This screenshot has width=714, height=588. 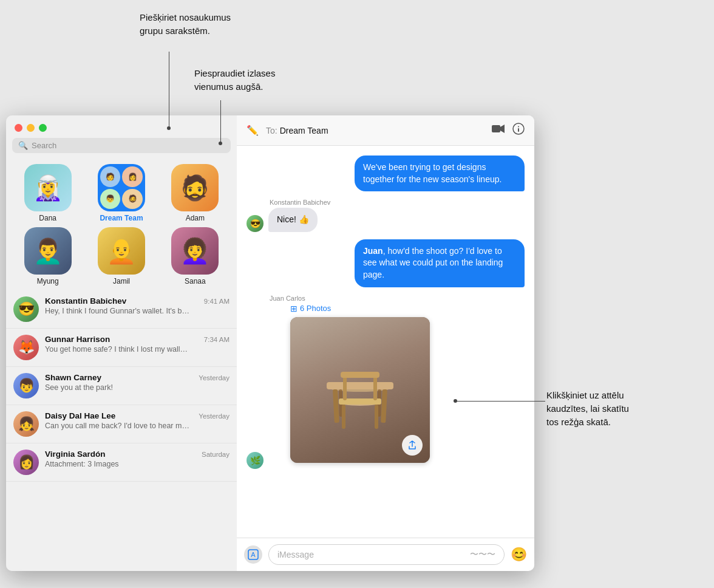 What do you see at coordinates (508, 130) in the screenshot?
I see `chat-header-icons` at bounding box center [508, 130].